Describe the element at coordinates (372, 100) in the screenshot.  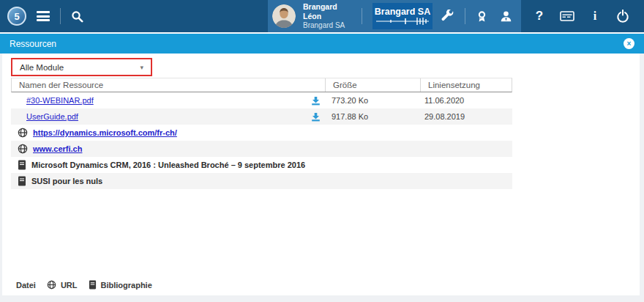
I see `resource-size: 773.20 Ko` at that location.